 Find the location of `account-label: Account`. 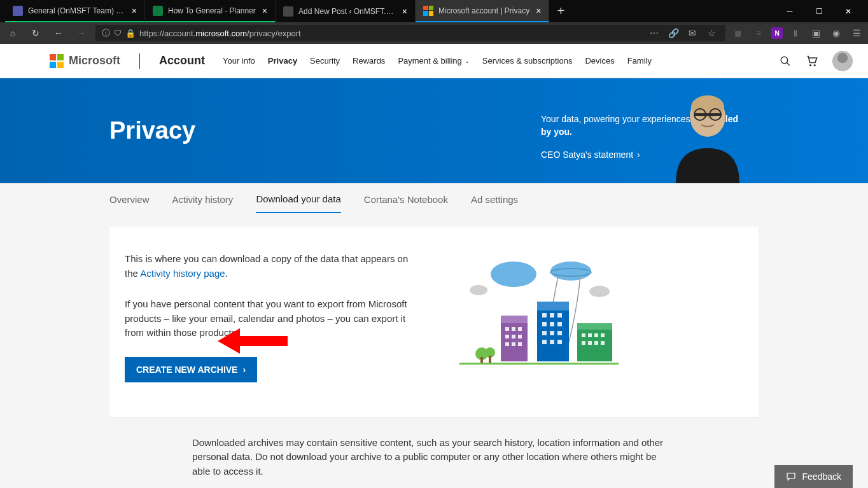

account-label: Account is located at coordinates (182, 61).